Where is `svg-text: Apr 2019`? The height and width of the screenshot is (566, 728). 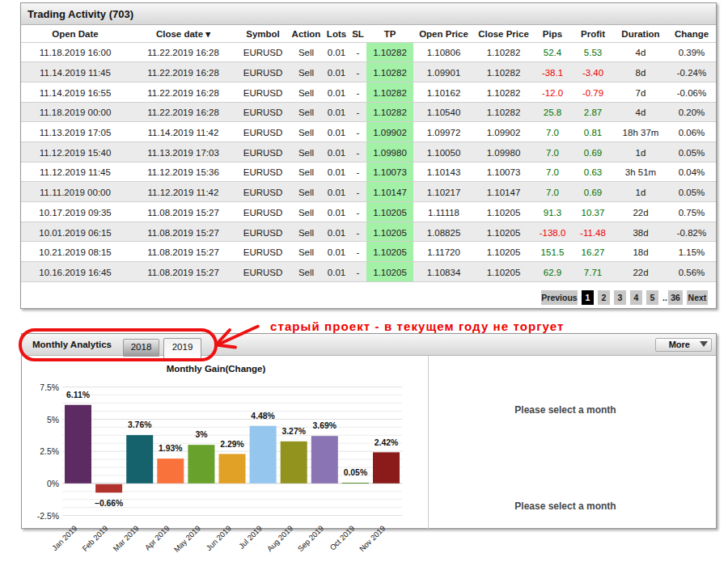 svg-text: Apr 2019 is located at coordinates (157, 539).